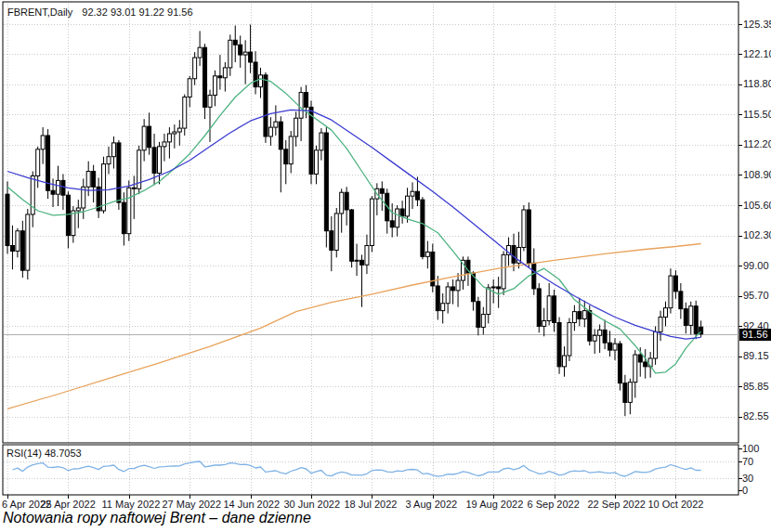 This screenshot has width=771, height=532. Describe the element at coordinates (495, 504) in the screenshot. I see `time-axis-label: 19 Aug 2022` at that location.